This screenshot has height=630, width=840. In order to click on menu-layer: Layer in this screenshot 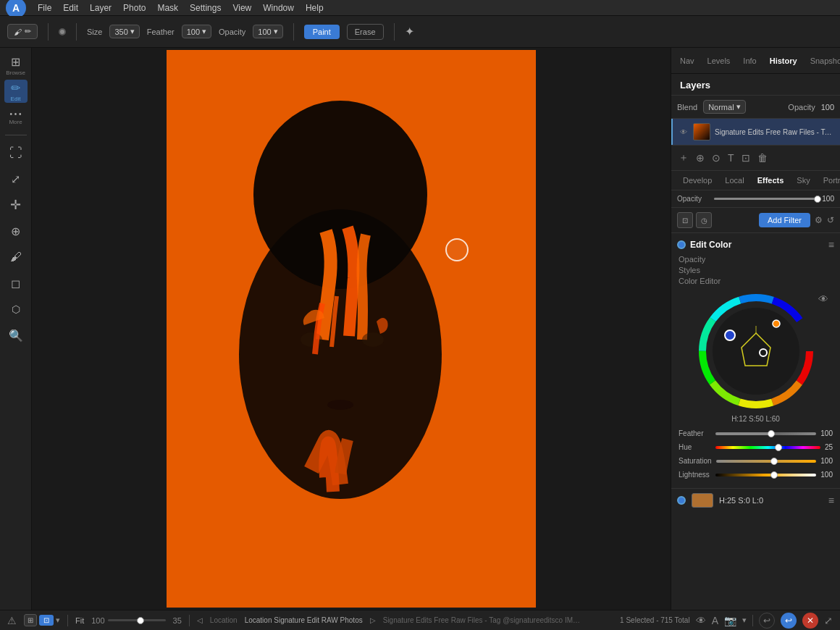, I will do `click(101, 8)`.